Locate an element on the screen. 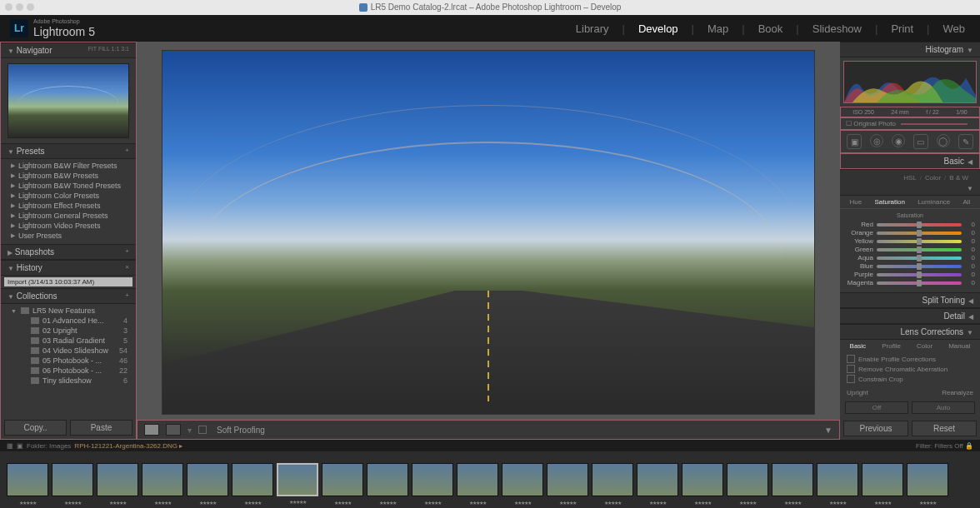 Image resolution: width=980 pixels, height=508 pixels. preset-folder: ▶ Lightroom B&W Presets is located at coordinates (73, 176).